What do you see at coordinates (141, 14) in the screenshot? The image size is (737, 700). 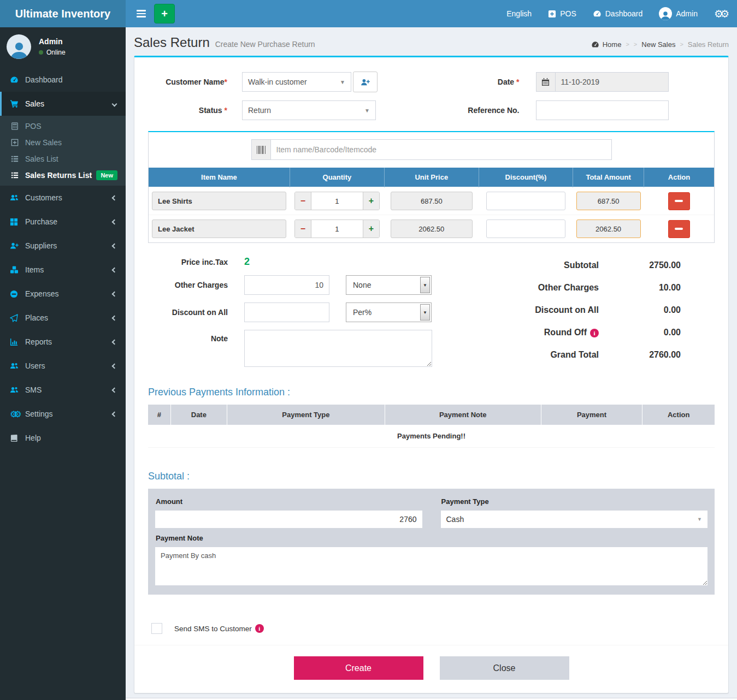 I see `sidebar-toggle-button` at bounding box center [141, 14].